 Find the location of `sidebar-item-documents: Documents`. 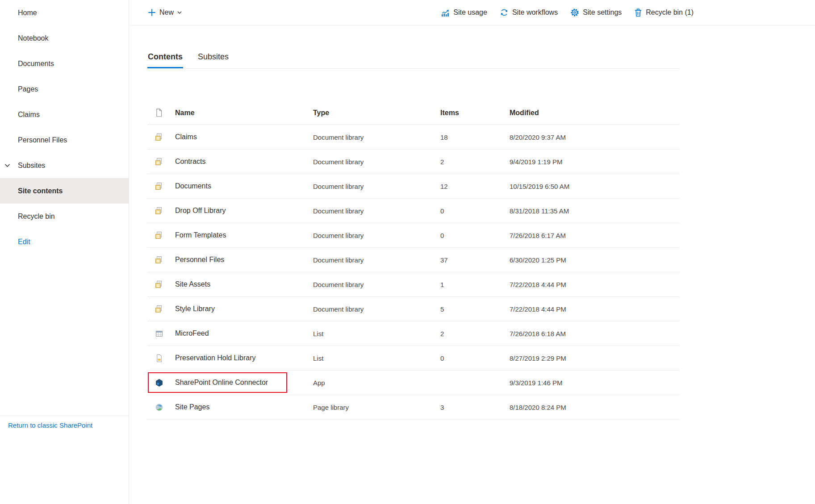

sidebar-item-documents: Documents is located at coordinates (64, 63).